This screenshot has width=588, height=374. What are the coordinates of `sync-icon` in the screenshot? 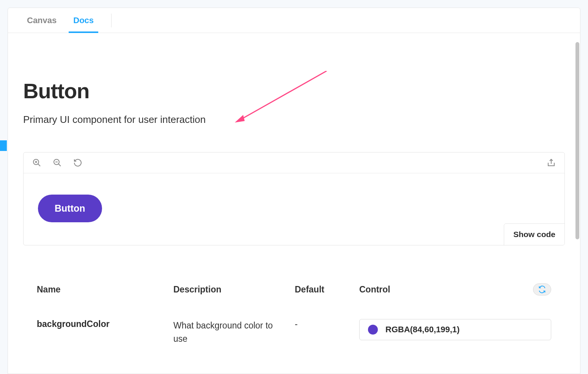 It's located at (542, 289).